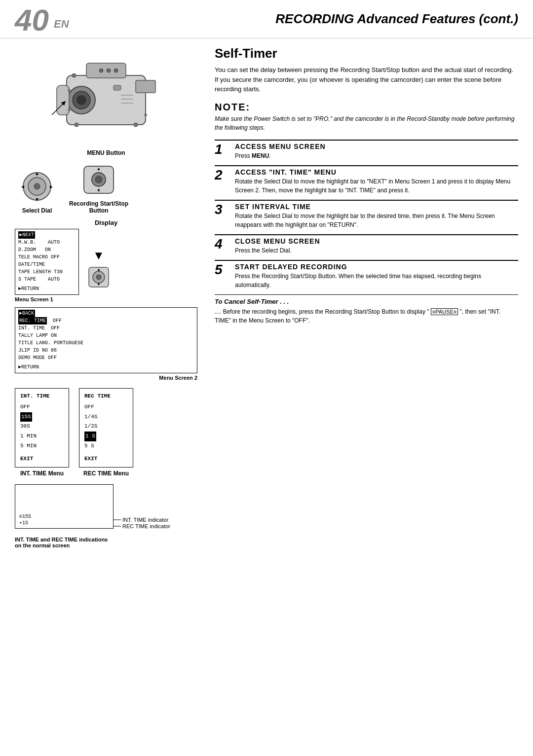 The height and width of the screenshot is (756, 533). Describe the element at coordinates (32, 20) in the screenshot. I see `page-number: 40` at that location.